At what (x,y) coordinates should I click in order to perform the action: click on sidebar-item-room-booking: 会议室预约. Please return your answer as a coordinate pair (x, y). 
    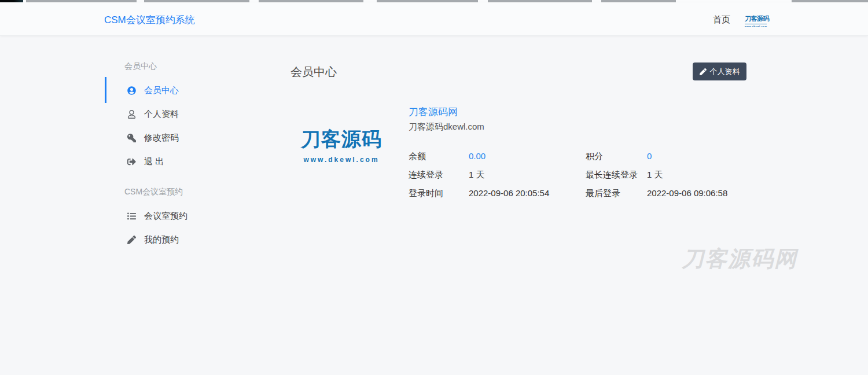
    Looking at the image, I should click on (157, 216).